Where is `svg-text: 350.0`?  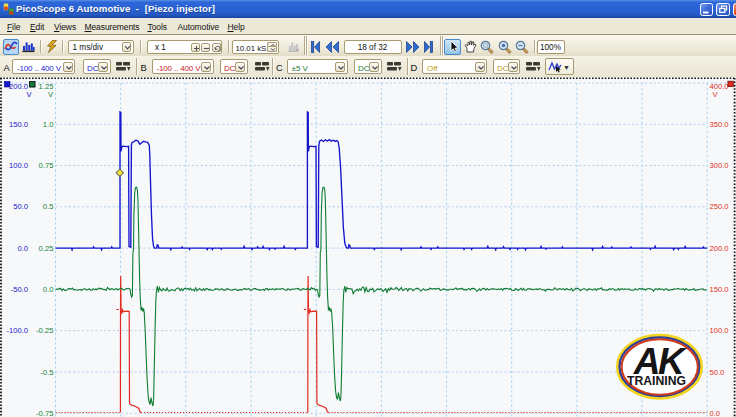 svg-text: 350.0 is located at coordinates (720, 124).